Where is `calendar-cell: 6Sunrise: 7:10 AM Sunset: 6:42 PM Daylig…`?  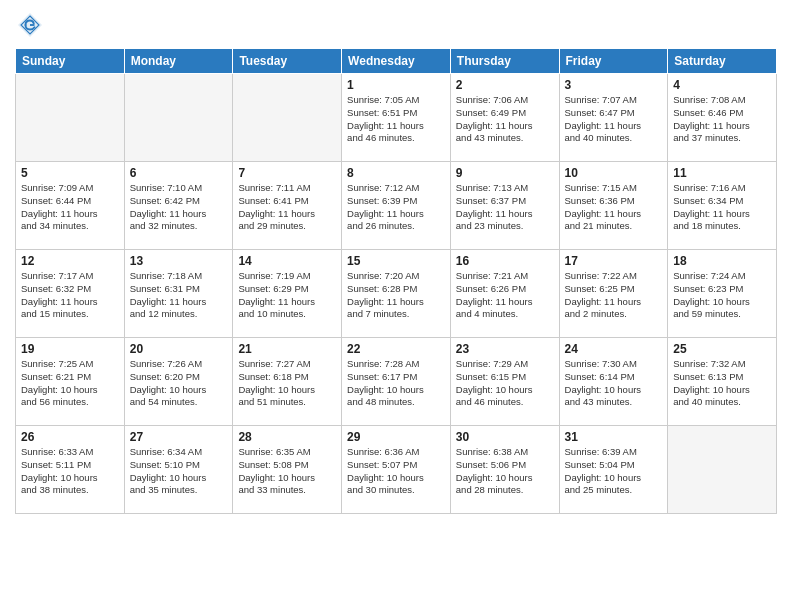
calendar-cell: 6Sunrise: 7:10 AM Sunset: 6:42 PM Daylig… is located at coordinates (178, 206).